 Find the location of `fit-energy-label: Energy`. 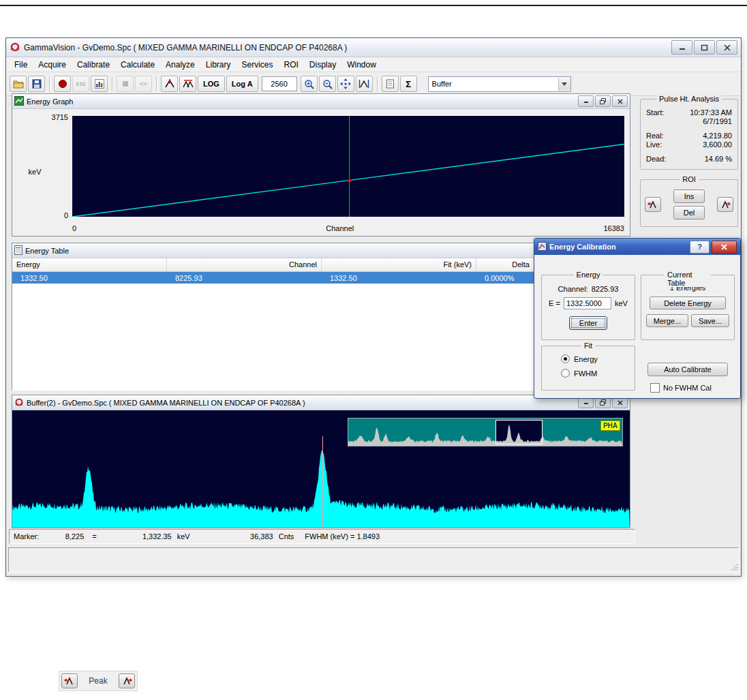

fit-energy-label: Energy is located at coordinates (586, 359).